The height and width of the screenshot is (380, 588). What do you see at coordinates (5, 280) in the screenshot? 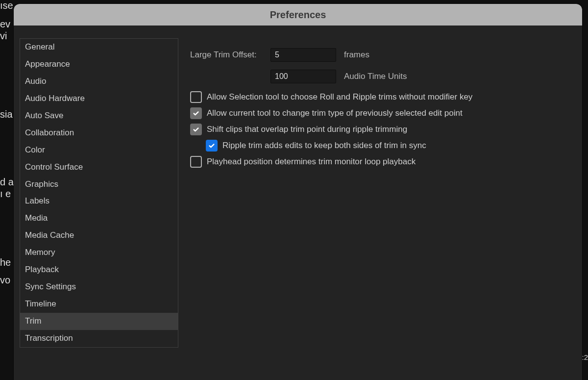
I see `bg-text: vo` at bounding box center [5, 280].